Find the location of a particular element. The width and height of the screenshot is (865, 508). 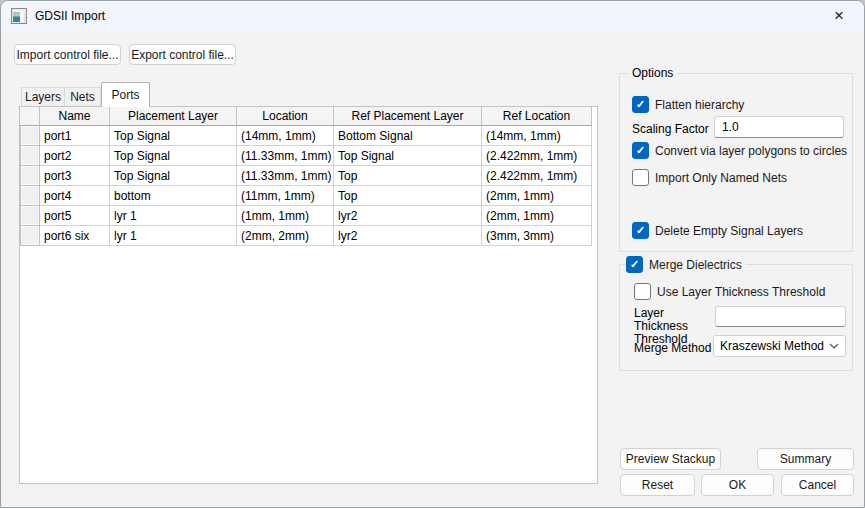

table-corner-cell is located at coordinates (30, 116).